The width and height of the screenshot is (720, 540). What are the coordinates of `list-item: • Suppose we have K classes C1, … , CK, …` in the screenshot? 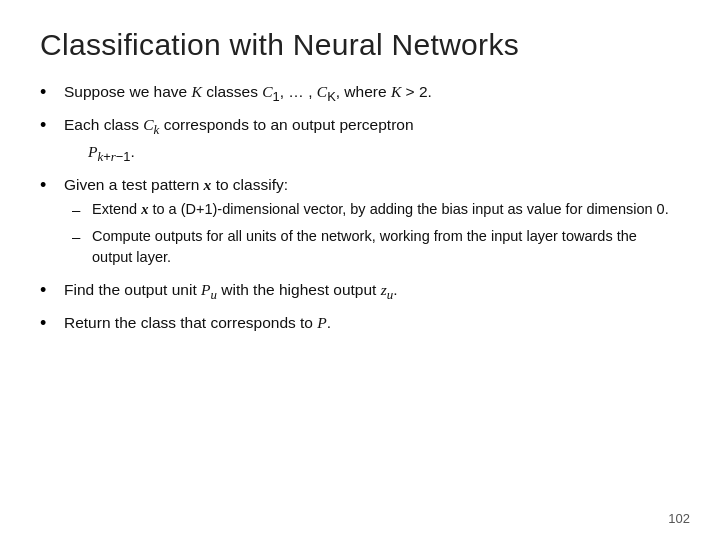 It's located at (360, 94).